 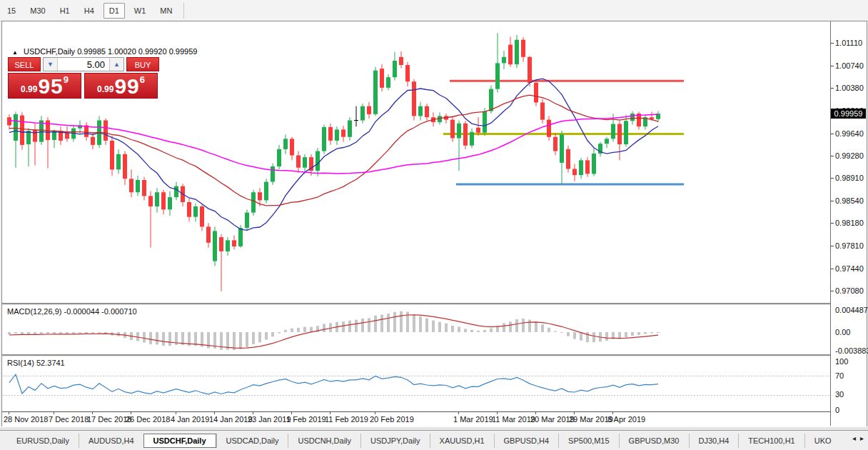 What do you see at coordinates (183, 51) in the screenshot?
I see `ohlc-close: 0.99959` at bounding box center [183, 51].